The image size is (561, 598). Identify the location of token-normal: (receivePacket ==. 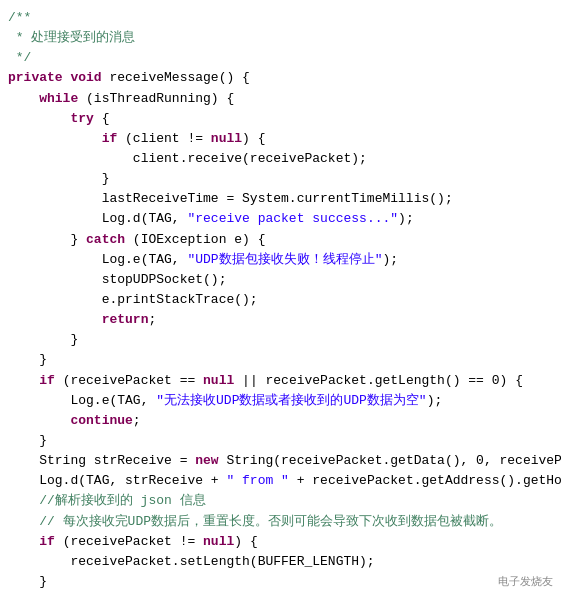
(129, 381).